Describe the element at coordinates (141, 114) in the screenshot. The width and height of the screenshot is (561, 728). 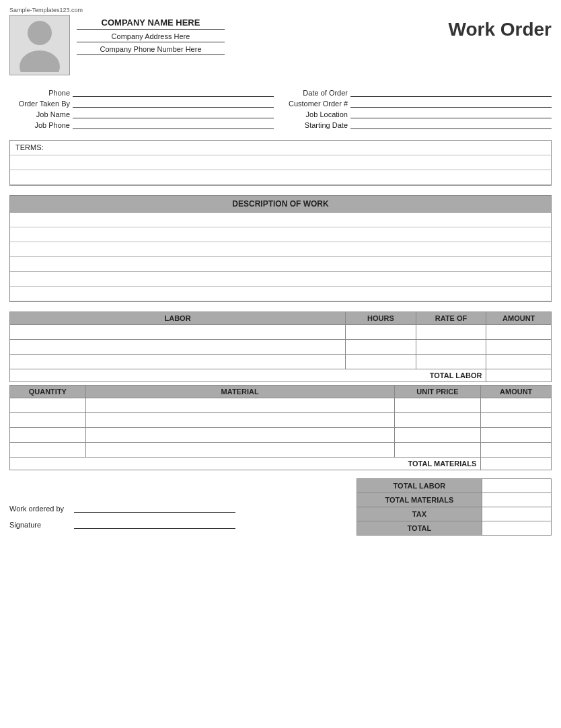
I see `field-job-name: Job Name` at that location.